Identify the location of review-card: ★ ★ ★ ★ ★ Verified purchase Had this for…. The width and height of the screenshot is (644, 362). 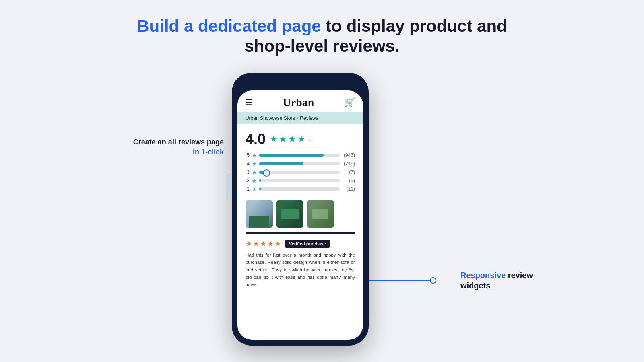
(300, 264).